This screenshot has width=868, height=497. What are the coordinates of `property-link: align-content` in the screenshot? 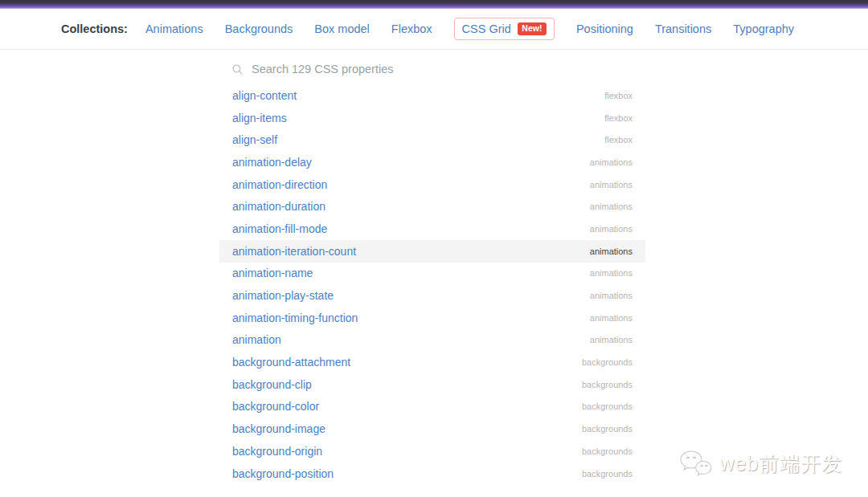 It's located at (264, 96).